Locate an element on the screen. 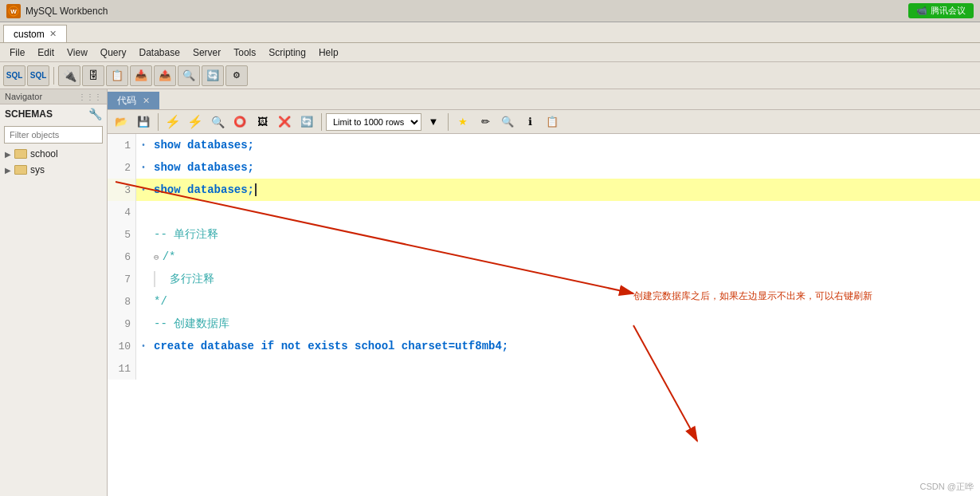 Image resolution: width=980 pixels, height=496 pixels. menu-edit: Edit is located at coordinates (46, 53).